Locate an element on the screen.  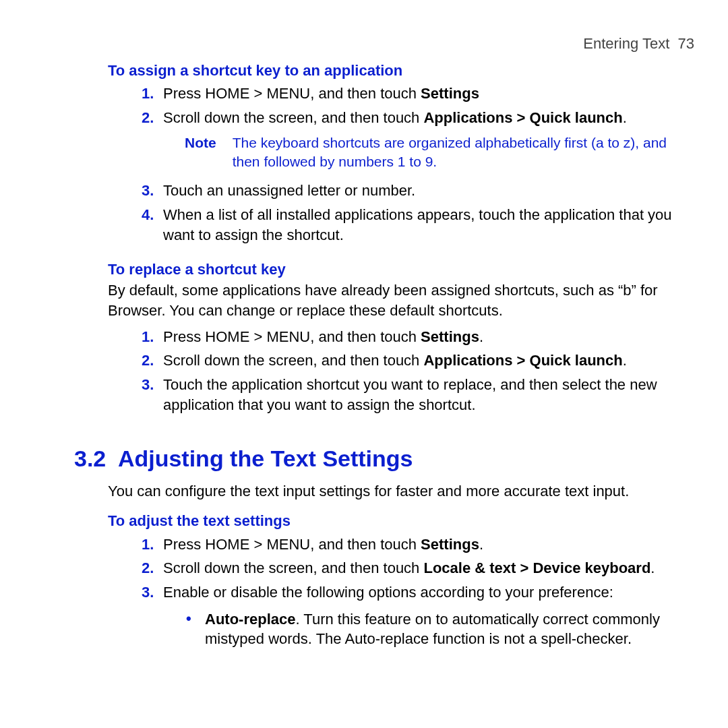
step-text: Touch the application shortcut you want … is located at coordinates (410, 395).